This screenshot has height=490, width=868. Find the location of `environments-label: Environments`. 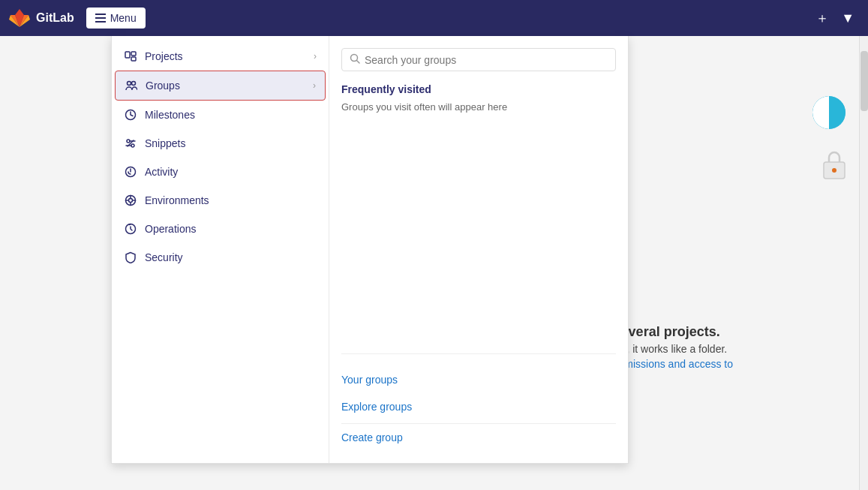

environments-label: Environments is located at coordinates (231, 200).